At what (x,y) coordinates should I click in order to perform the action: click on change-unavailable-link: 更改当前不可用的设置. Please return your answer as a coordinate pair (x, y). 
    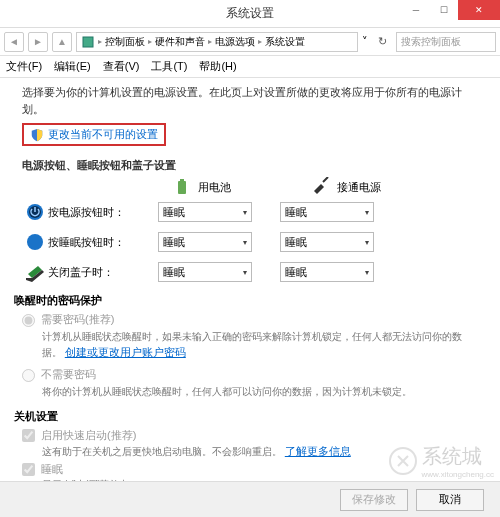
    Looking at the image, I should click on (103, 134).